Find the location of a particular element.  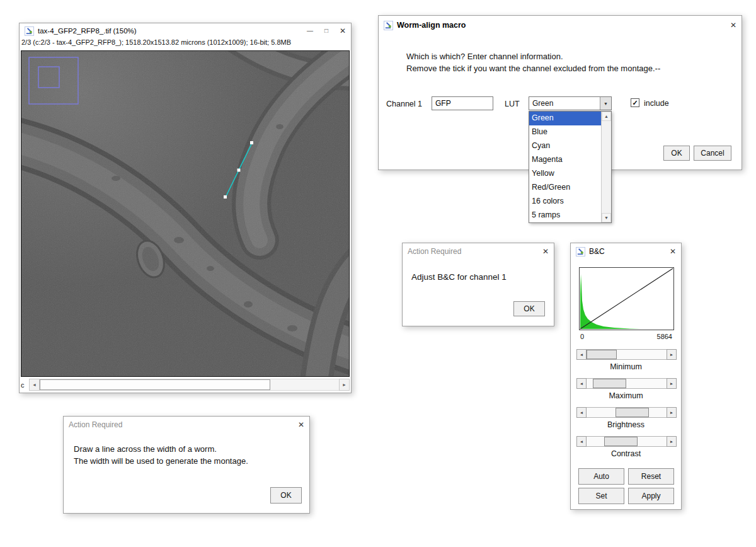

scroll-left-icon: ◄ is located at coordinates (34, 384).